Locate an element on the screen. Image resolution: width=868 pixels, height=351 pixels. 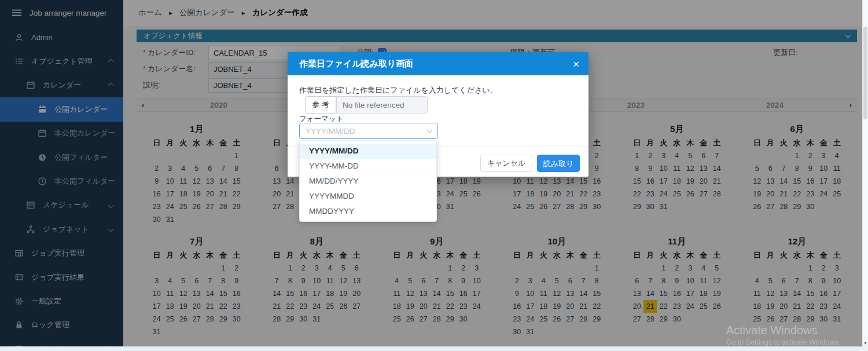
format-dropdown-menu: YYYY/MM/DDYYYY-MM-DDMM/DD/YYYYYYYYMMDDMM… is located at coordinates (368, 181).